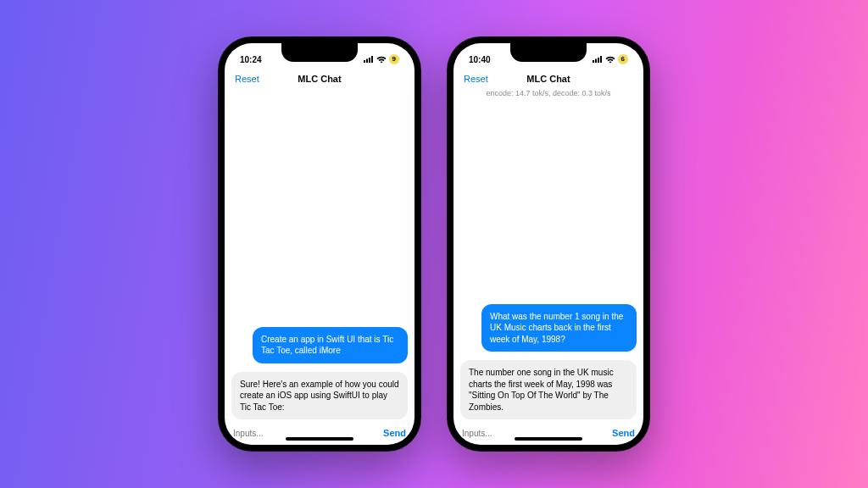 This screenshot has height=488, width=868. Describe the element at coordinates (381, 59) in the screenshot. I see `status-right: 9` at that location.